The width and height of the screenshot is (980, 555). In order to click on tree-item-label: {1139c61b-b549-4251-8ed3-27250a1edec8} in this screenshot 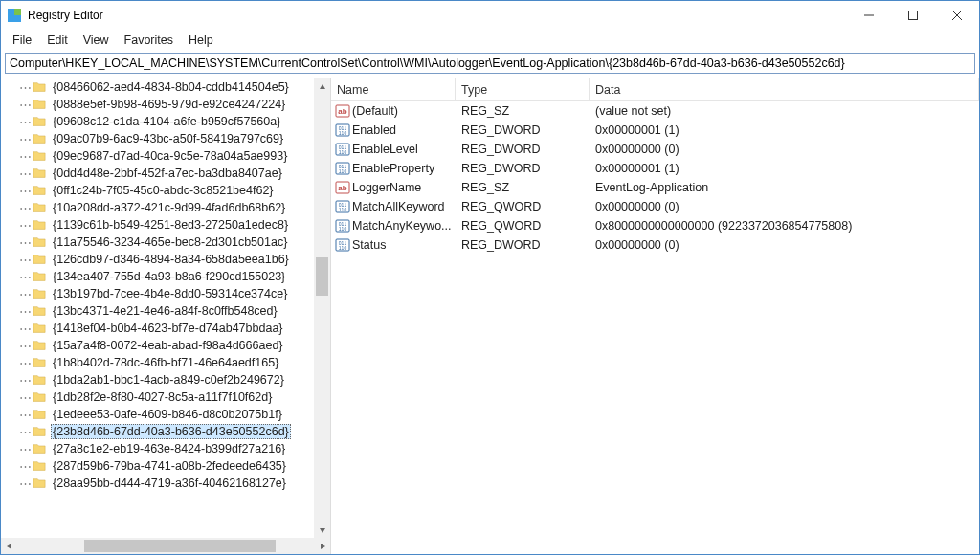, I will do `click(170, 225)`.